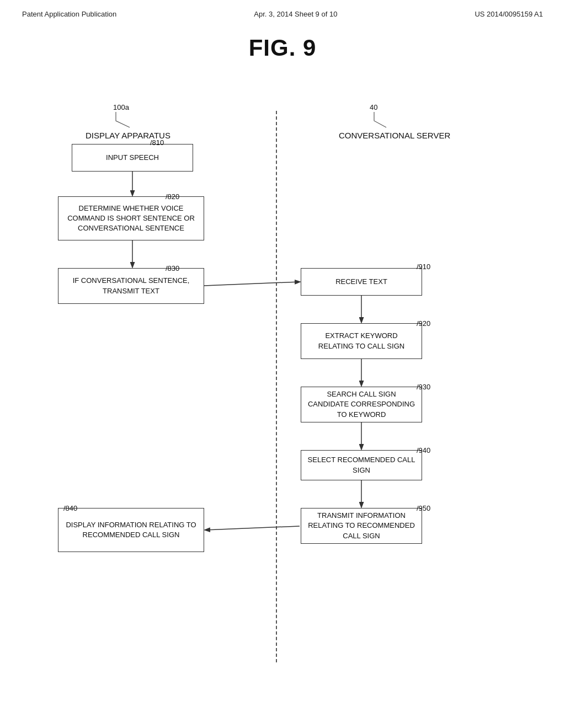  I want to click on box-820: DETERMINE WHETHER VOICE COMMAND IS SHORT…, so click(131, 218).